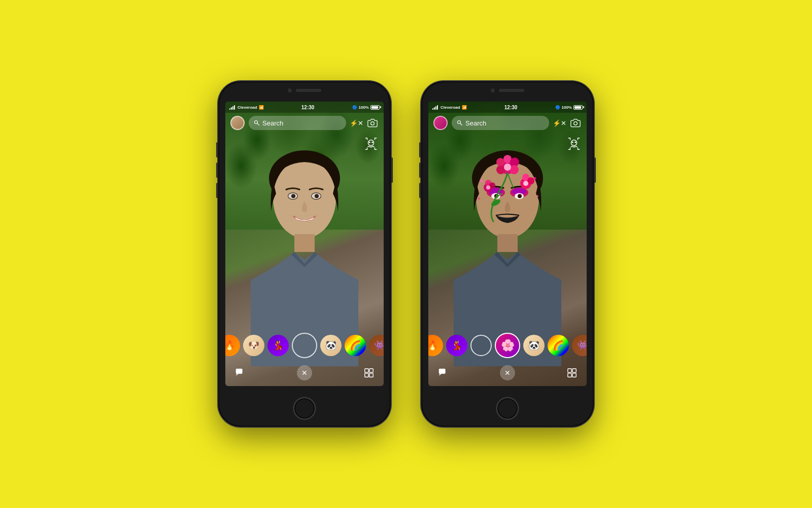 The height and width of the screenshot is (508, 812). Describe the element at coordinates (331, 345) in the screenshot. I see `lens-panda-left: 🐼` at that location.